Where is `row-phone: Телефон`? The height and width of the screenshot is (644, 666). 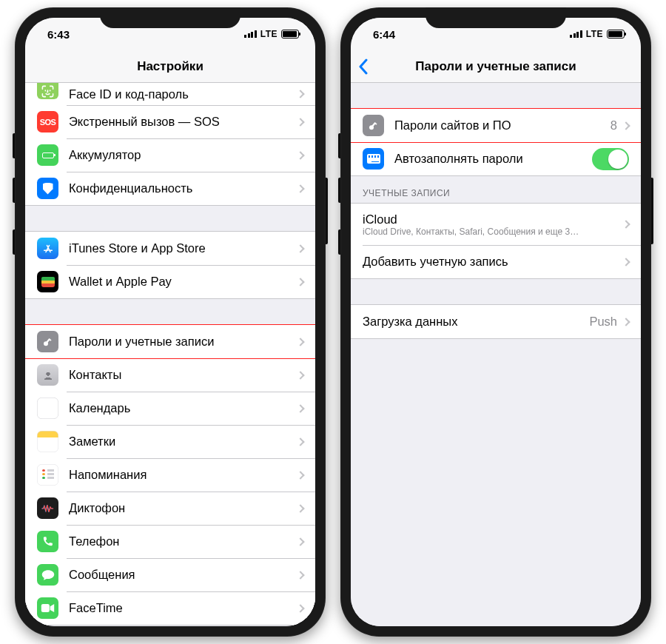 row-phone: Телефон is located at coordinates (170, 542).